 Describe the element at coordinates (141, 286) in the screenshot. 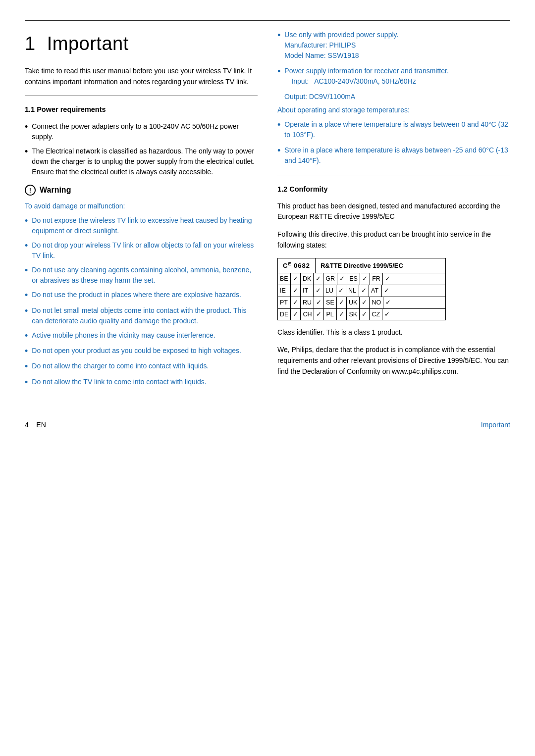

I see `warning-section: ! Warning To avoid damage or malfunction…` at that location.